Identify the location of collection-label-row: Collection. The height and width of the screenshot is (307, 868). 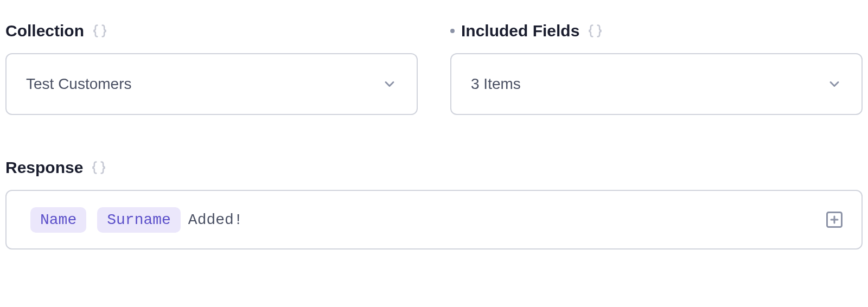
(212, 31).